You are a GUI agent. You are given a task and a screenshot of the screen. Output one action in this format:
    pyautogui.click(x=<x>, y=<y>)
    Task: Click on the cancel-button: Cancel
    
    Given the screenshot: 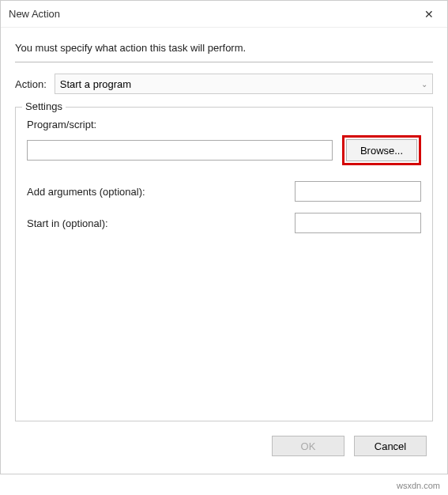 What is the action you would take?
    pyautogui.click(x=390, y=446)
    